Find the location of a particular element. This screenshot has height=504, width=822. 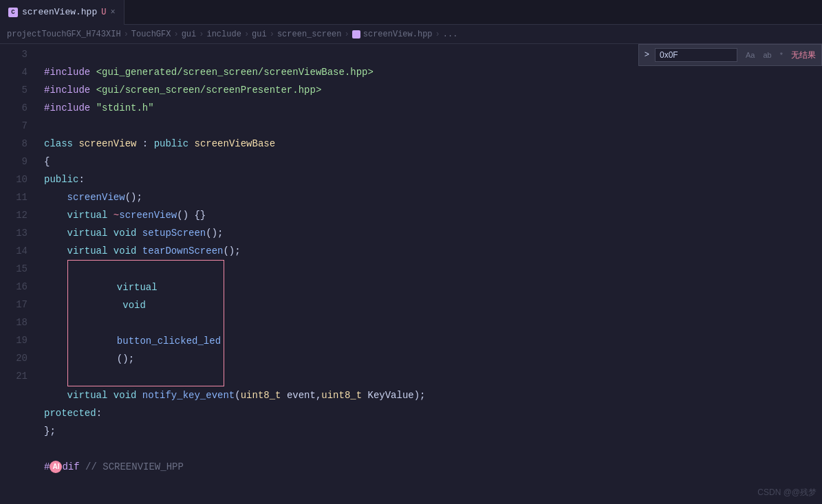

uint8-type-1: uint8_t is located at coordinates (261, 395).